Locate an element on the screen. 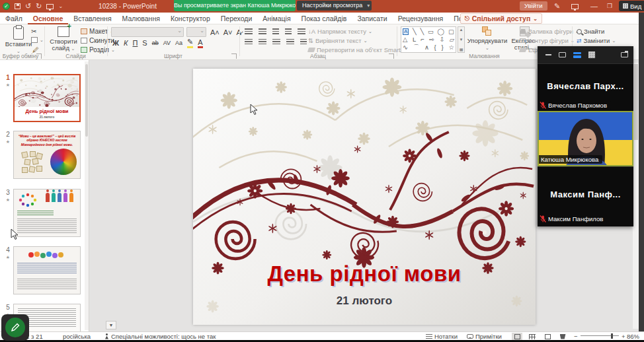 The height and width of the screenshot is (342, 644). tab-record: Записати is located at coordinates (372, 18).